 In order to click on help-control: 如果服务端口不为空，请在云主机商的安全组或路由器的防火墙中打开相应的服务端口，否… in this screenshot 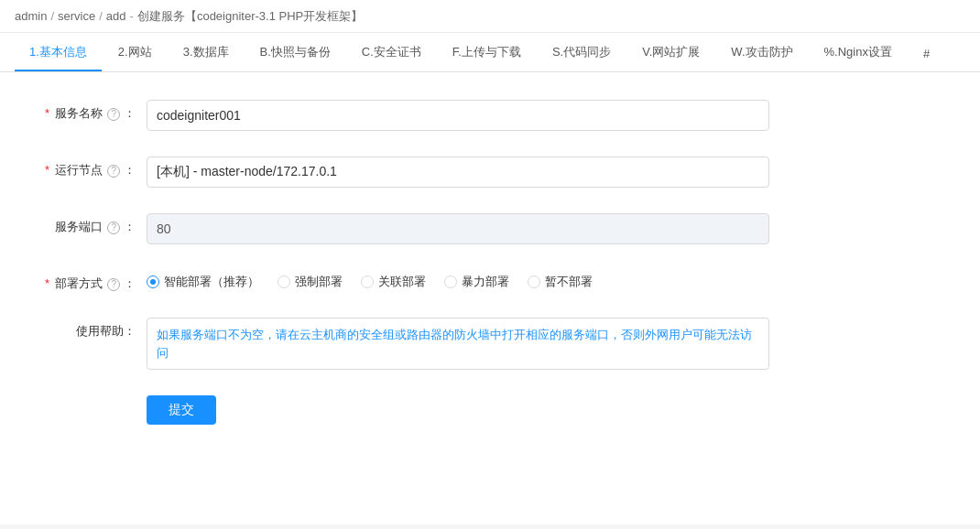, I will do `click(458, 344)`.